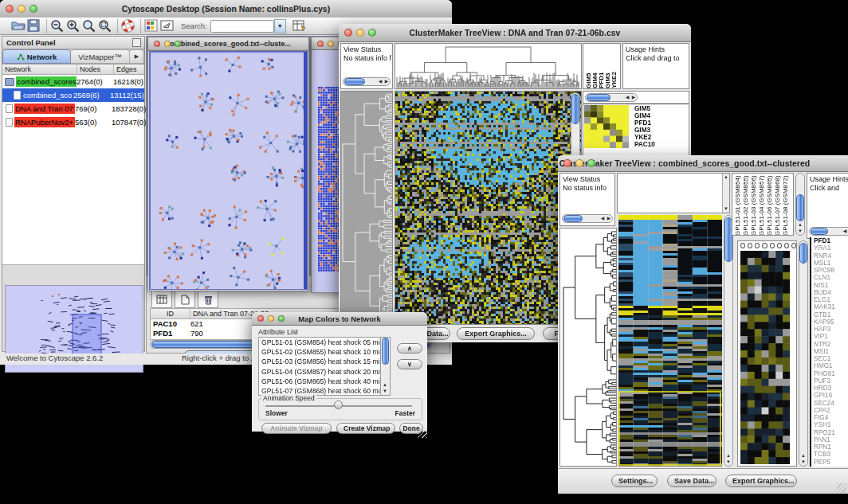 The image size is (848, 504). Describe the element at coordinates (830, 322) in the screenshot. I see `gene-label: KAP95` at that location.